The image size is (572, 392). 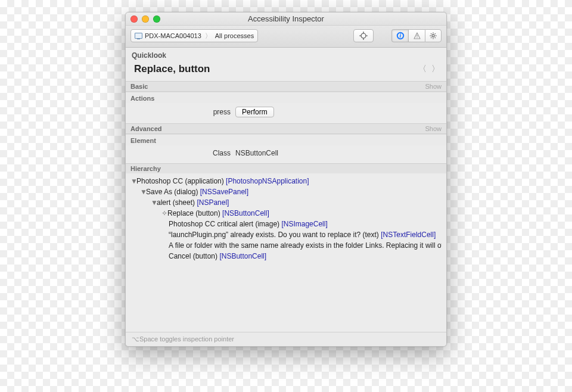 What do you see at coordinates (429, 69) in the screenshot?
I see `quicklook-nav: 〈 〉` at bounding box center [429, 69].